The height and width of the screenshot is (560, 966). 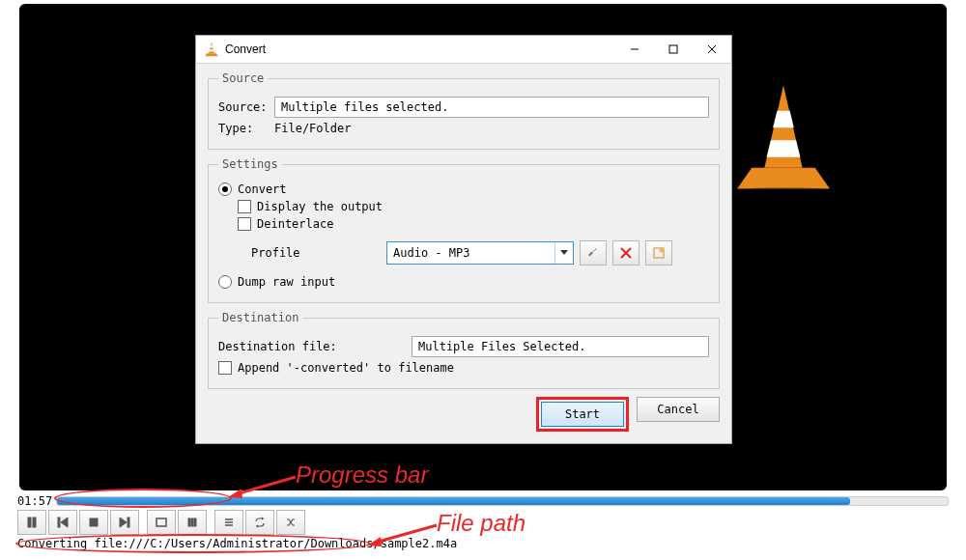 I want to click on type-value: File/Folder, so click(x=313, y=128).